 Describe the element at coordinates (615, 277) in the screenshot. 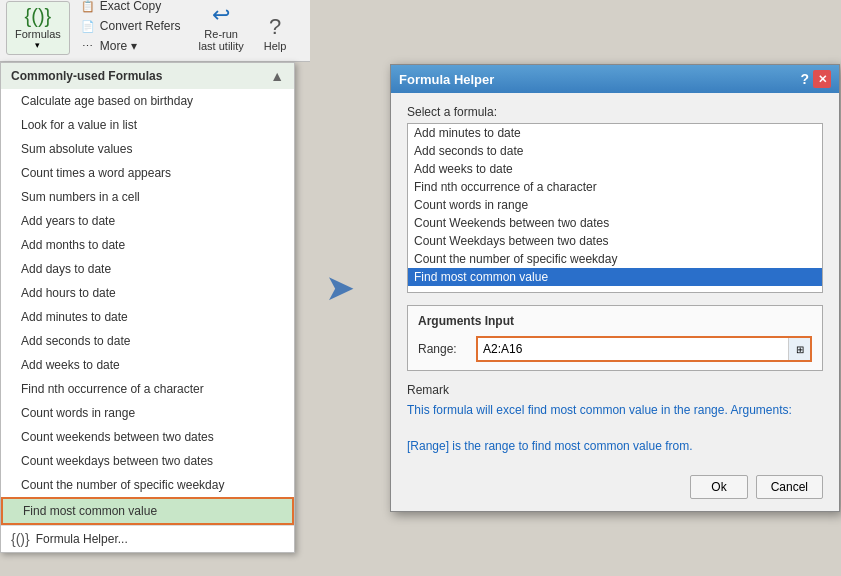

I see `formula-list-active-item: Find most common value` at that location.